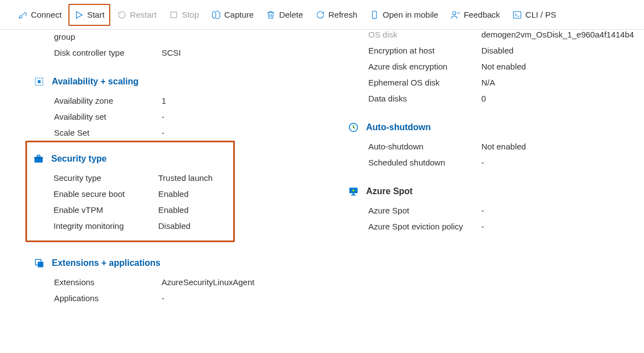  Describe the element at coordinates (195, 82) in the screenshot. I see `section-availability: Availability + scaling` at that location.